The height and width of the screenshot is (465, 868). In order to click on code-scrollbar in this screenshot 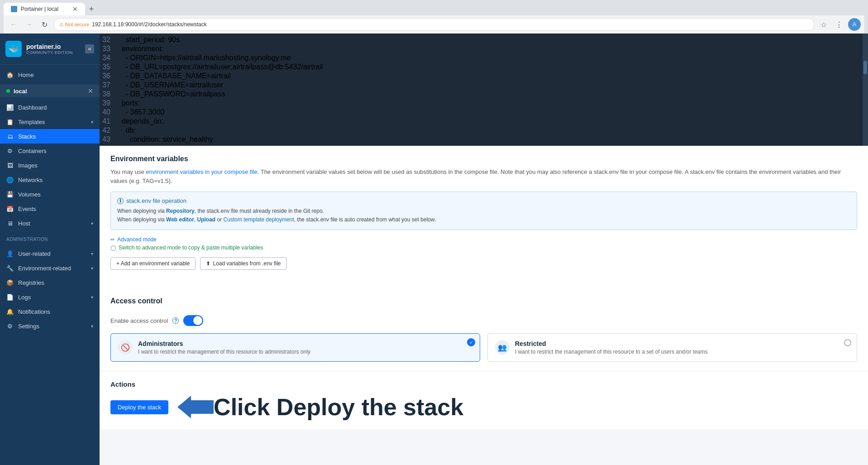, I will do `click(865, 90)`.